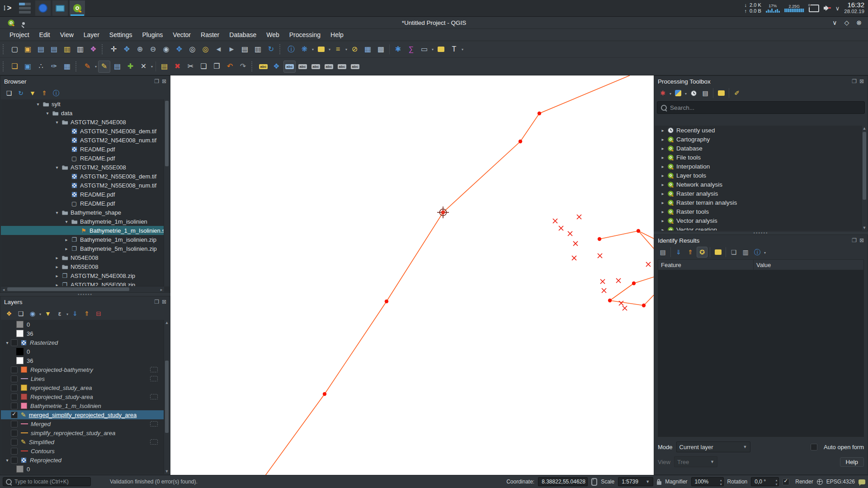 The height and width of the screenshot is (488, 868). I want to click on show-bookmarks-button: ▥, so click(258, 50).